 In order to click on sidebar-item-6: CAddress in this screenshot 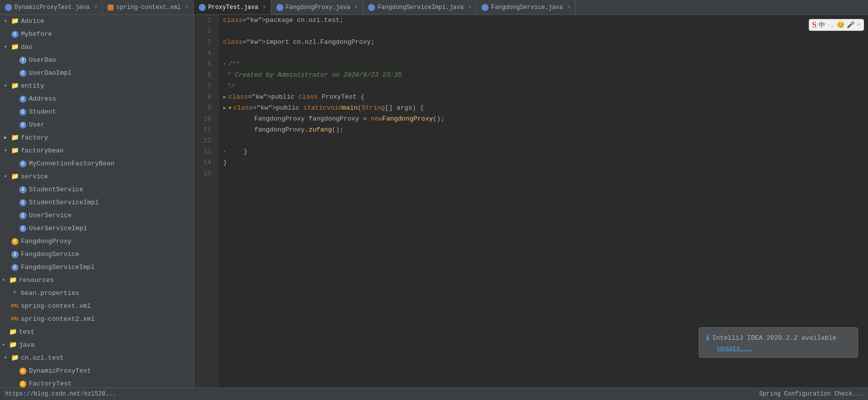, I will do `click(97, 99)`.